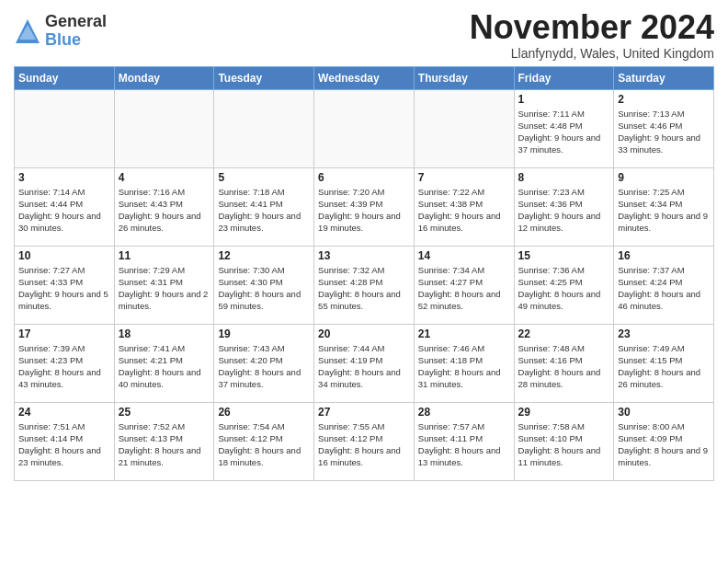 The width and height of the screenshot is (728, 563). I want to click on day-info: Sunrise: 7:34 AMSunset: 4:27 PMDaylight:…, so click(464, 289).